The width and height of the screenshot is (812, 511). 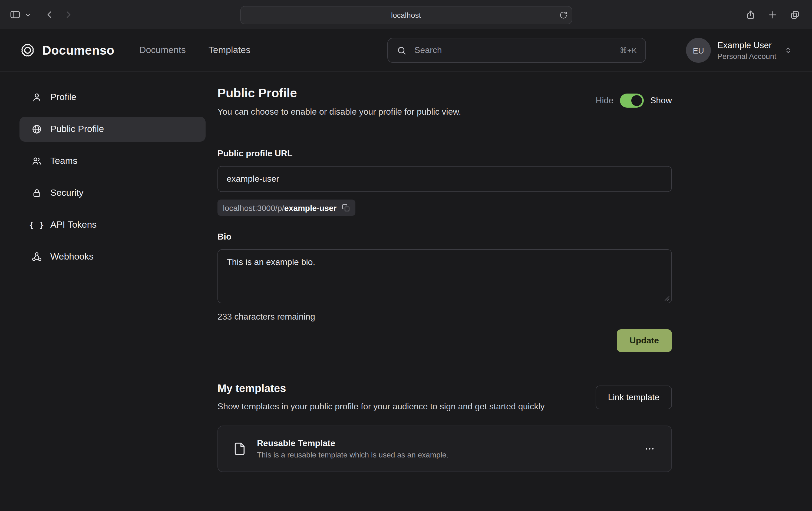 I want to click on profile-url-chip: localhost:3000/p/example-user, so click(x=287, y=208).